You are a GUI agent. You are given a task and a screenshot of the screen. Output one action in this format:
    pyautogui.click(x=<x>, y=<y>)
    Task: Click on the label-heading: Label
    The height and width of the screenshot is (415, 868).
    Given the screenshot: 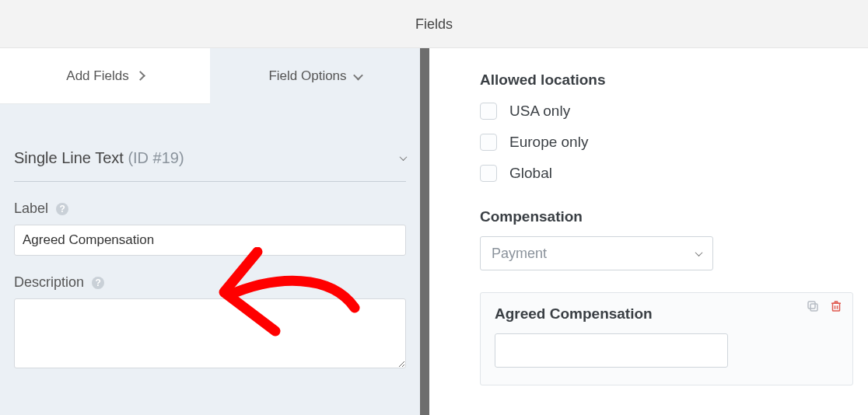 What is the action you would take?
    pyautogui.click(x=31, y=208)
    